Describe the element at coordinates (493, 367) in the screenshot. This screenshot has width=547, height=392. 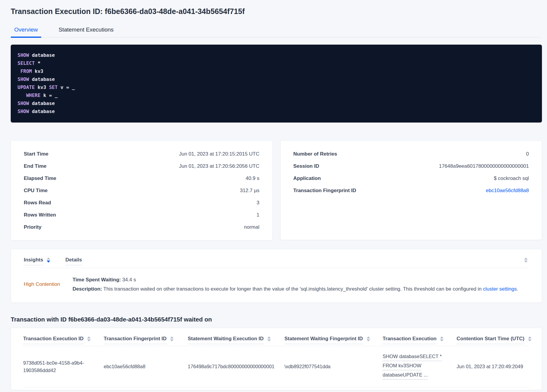
I see `cell-contention-start-time: Jun 01, 2023 at 17:20:49:2049` at that location.